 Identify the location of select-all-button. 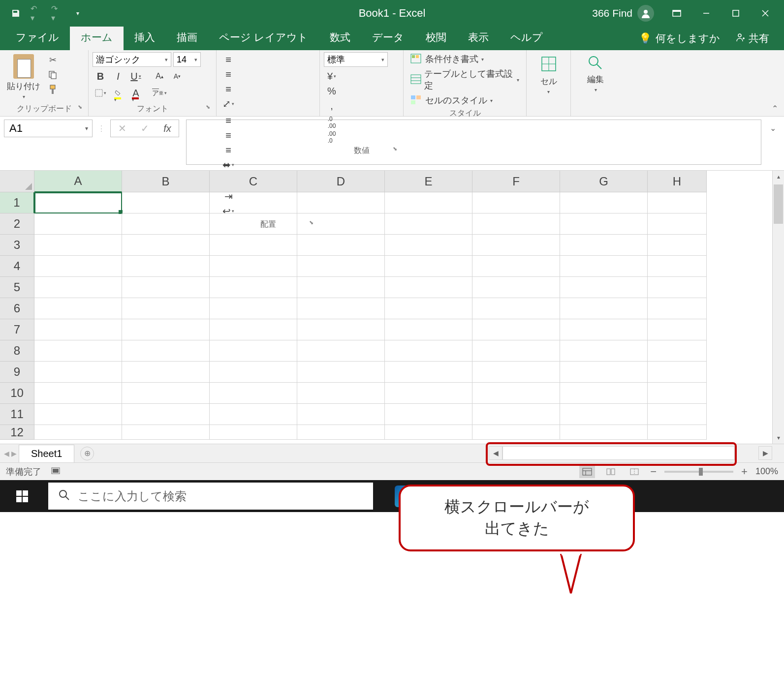
(17, 182).